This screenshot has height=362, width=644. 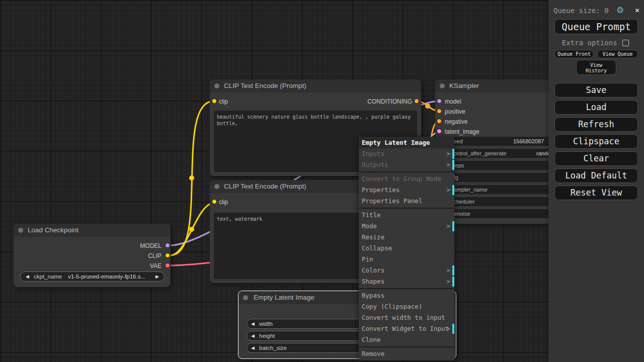 What do you see at coordinates (637, 10) in the screenshot?
I see `close-icon: ✕` at bounding box center [637, 10].